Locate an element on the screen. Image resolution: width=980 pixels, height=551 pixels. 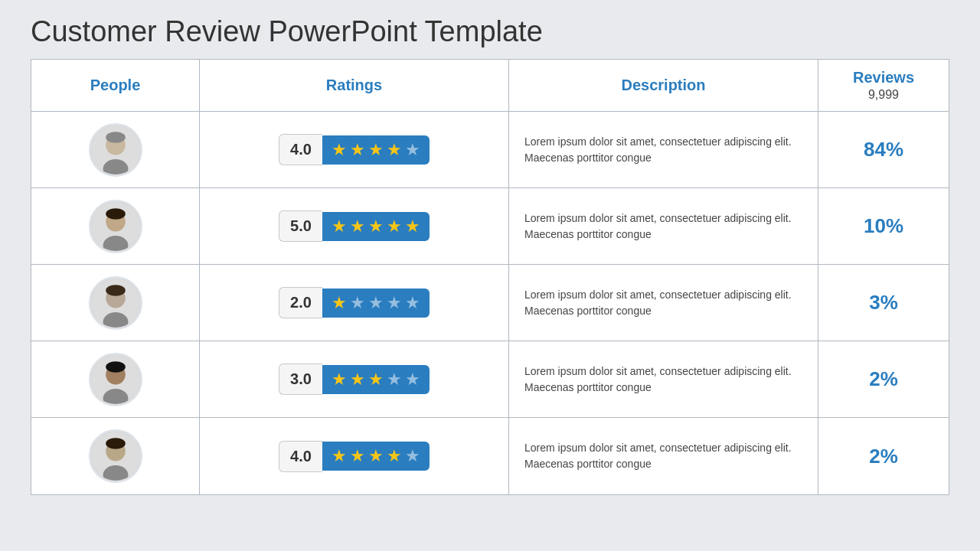
rating-number: 3.0 is located at coordinates (300, 380).